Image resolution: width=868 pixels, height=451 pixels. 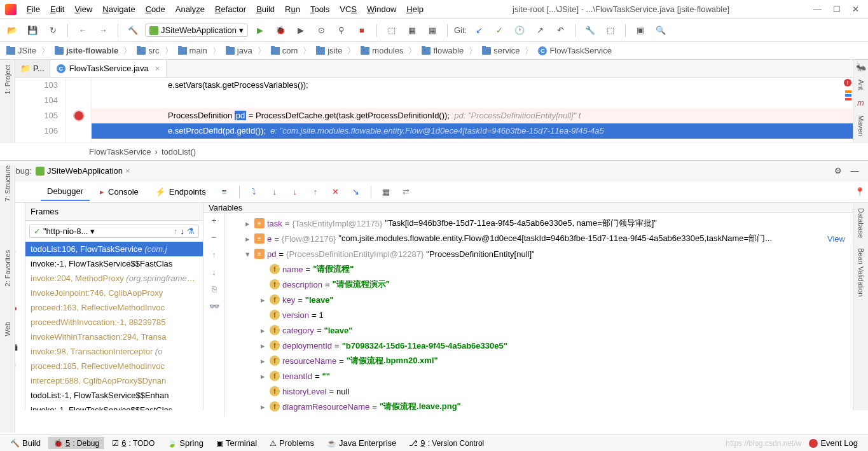 What do you see at coordinates (32, 31) in the screenshot?
I see `save-icon: 💾` at bounding box center [32, 31].